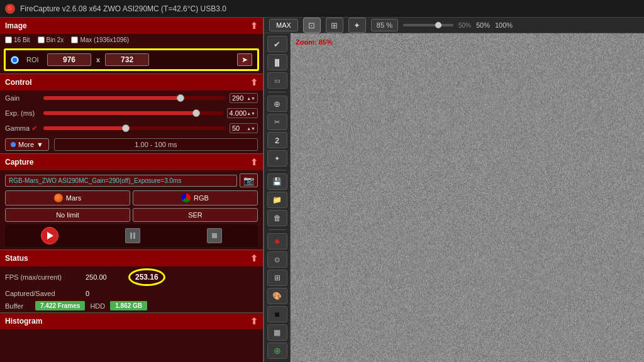  Describe the element at coordinates (243, 113) in the screenshot. I see `exposure-value: 4.000 ▲▼` at that location.